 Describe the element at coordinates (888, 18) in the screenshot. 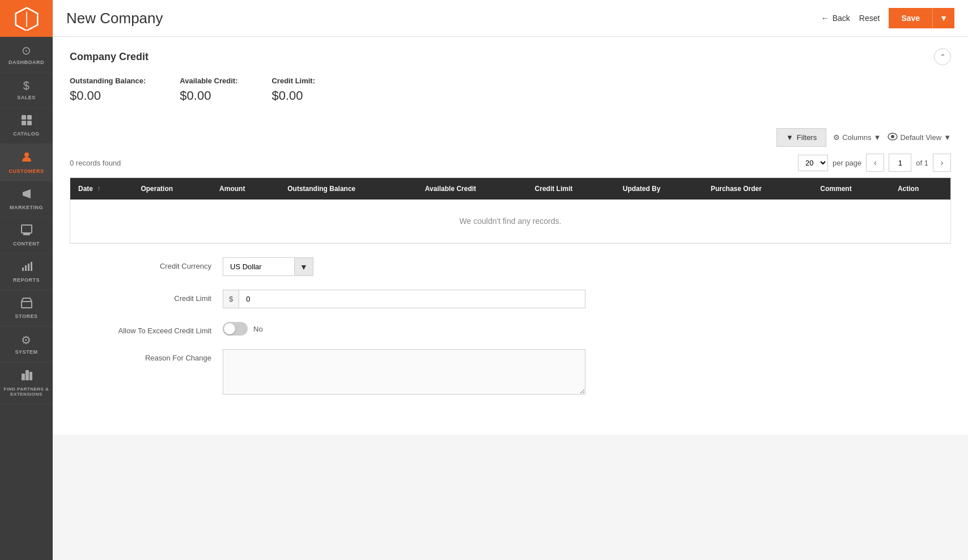

I see `header-actions: ← Back Reset Save ▼` at that location.